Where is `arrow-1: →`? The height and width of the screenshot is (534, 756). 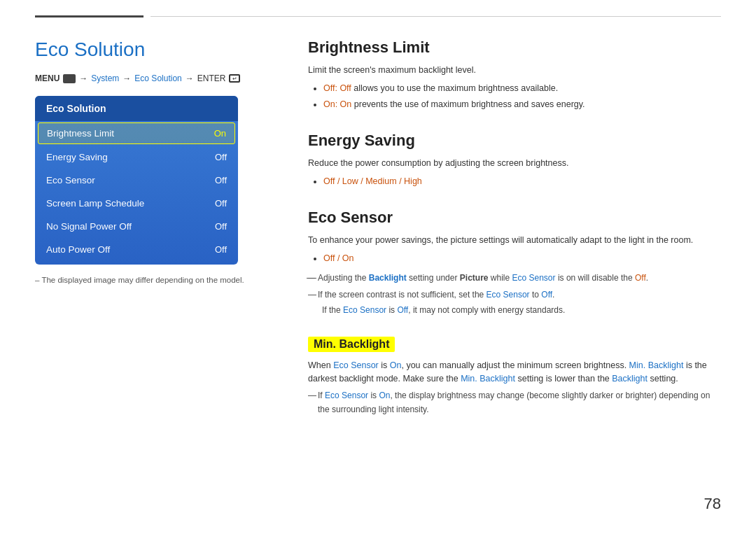
arrow-1: → is located at coordinates (83, 78).